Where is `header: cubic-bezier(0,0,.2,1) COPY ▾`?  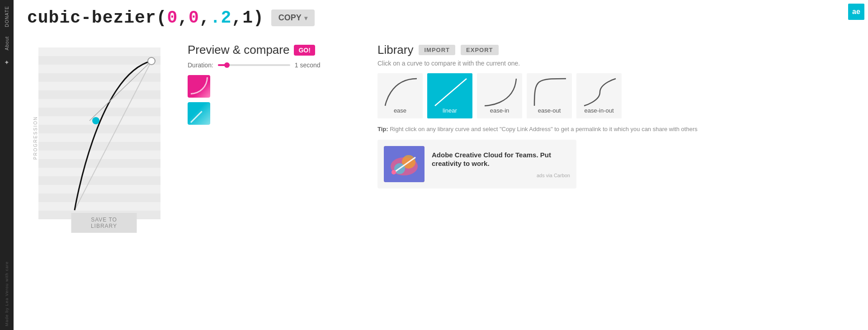
header: cubic-bezier(0,0,.2,1) COPY ▾ is located at coordinates (171, 18).